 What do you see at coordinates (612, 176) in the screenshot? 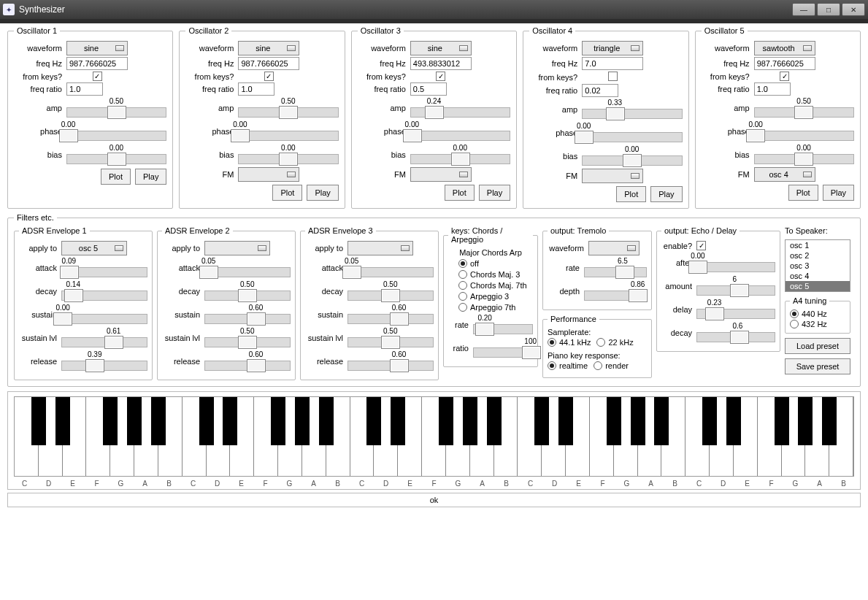
I see `osc4-fm-dropdown` at bounding box center [612, 176].